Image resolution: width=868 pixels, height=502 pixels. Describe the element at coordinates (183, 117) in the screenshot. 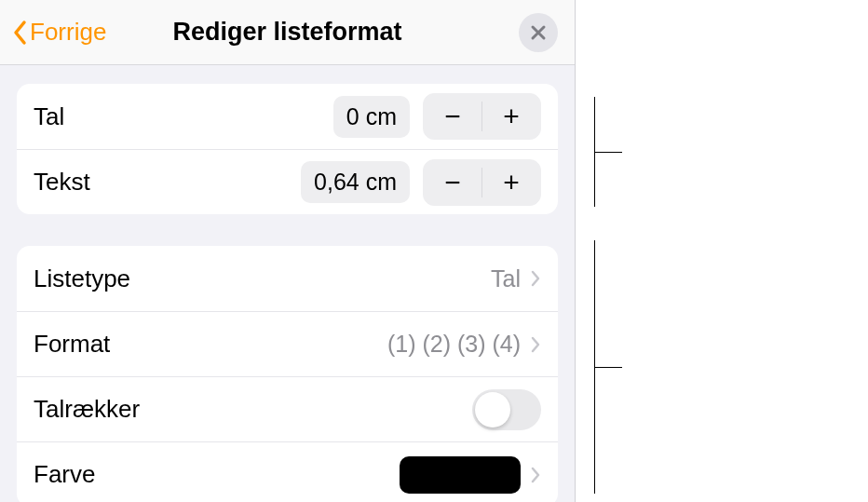

I see `tal-label: Tal` at that location.